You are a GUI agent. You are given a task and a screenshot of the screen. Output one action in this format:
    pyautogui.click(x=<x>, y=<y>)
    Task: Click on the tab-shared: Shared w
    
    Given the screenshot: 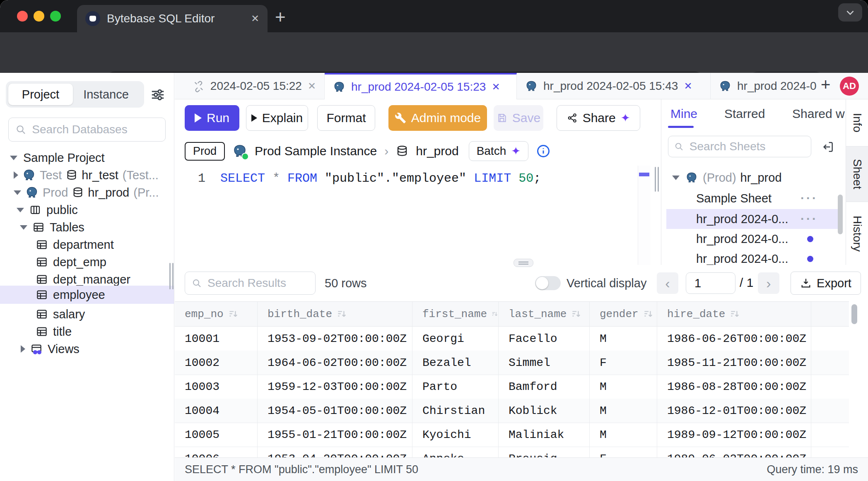 What is the action you would take?
    pyautogui.click(x=818, y=114)
    